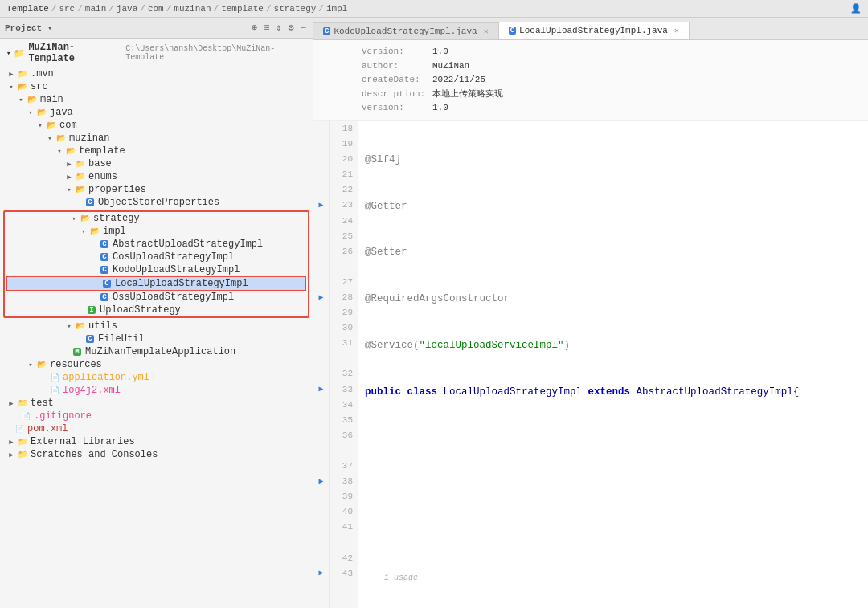 The image size is (868, 608). Describe the element at coordinates (595, 31) in the screenshot. I see `tab-local-upload: C LocalUploadStrategyImpl.java ✕` at that location.